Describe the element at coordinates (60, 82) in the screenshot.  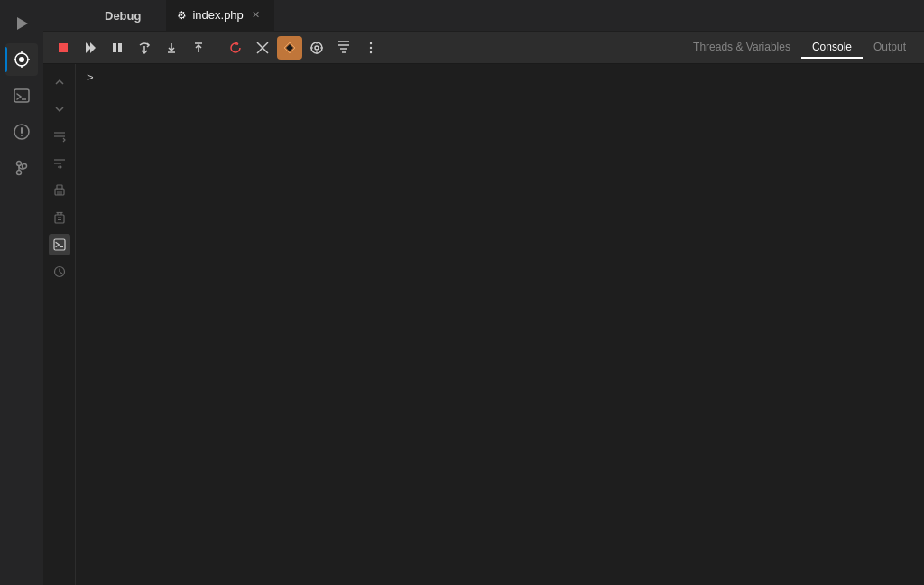
I see `scroll-up-icon` at that location.